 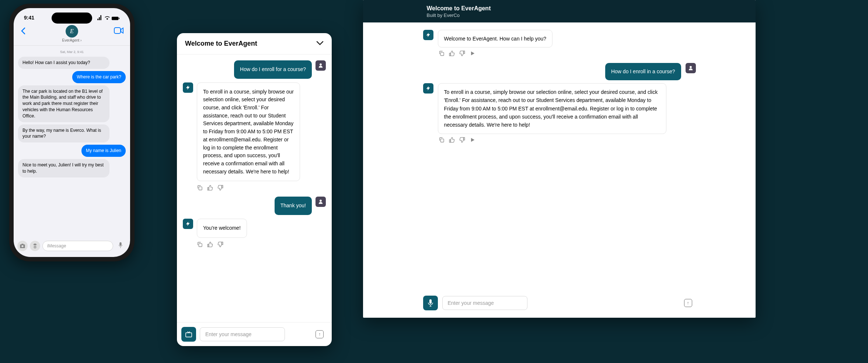 What do you see at coordinates (72, 133) in the screenshot?
I see `phone-mockup: 9:41 E EverAgent › Sat, Mar 2, 9:41 Hell…` at bounding box center [72, 133].